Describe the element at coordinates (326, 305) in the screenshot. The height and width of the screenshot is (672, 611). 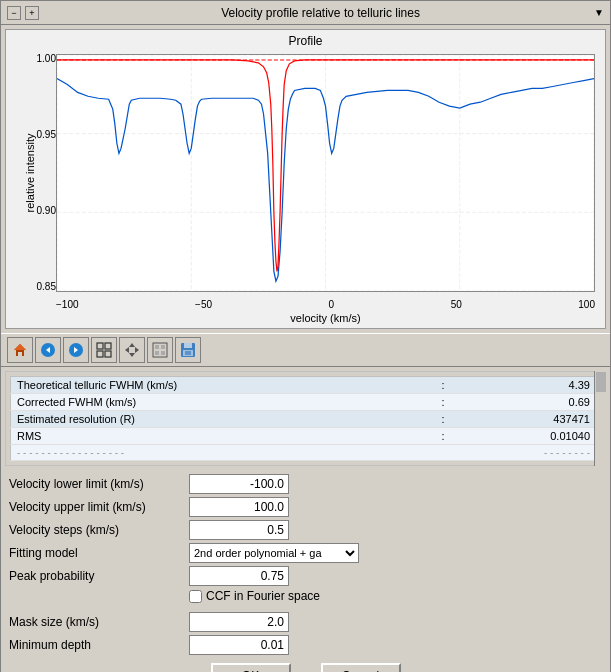
I see `x-axis-ticks: −100 −50 0 50 100` at that location.